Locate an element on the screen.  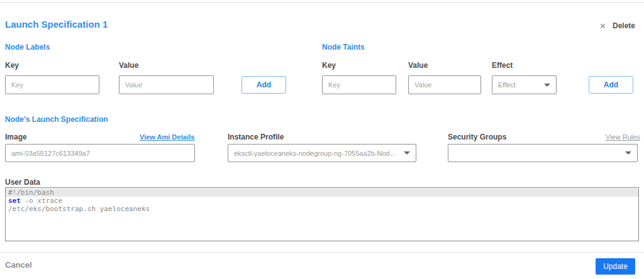
user-data-label: User Data is located at coordinates (23, 182).